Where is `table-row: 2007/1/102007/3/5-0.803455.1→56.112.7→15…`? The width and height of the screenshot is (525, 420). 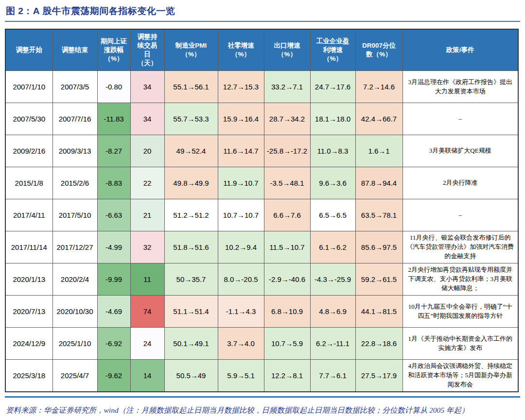 table-row: 2007/1/102007/3/5-0.803455.1→56.112.7→15… is located at coordinates (262, 87).